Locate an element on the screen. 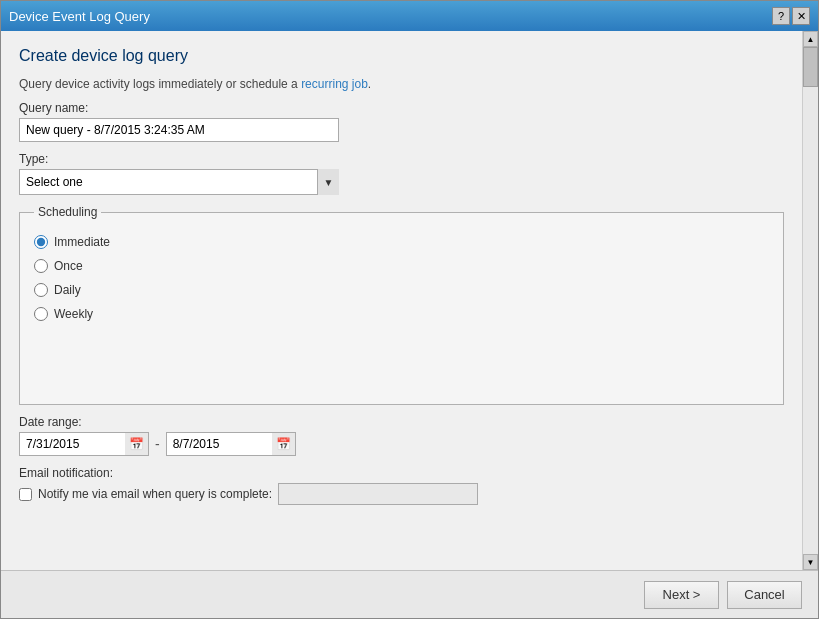  title-bar-buttons: ? ✕ is located at coordinates (791, 16).